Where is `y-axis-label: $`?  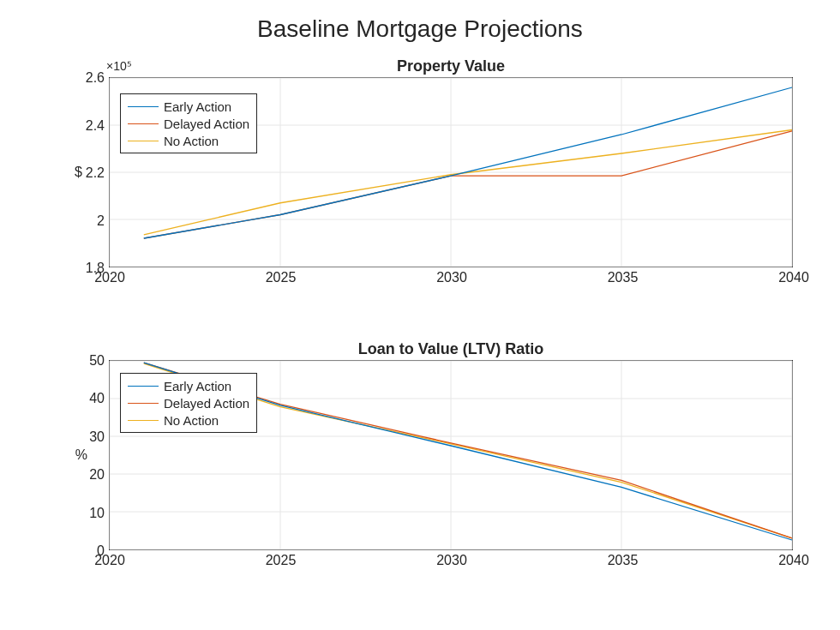
y-axis-label: $ is located at coordinates (79, 172).